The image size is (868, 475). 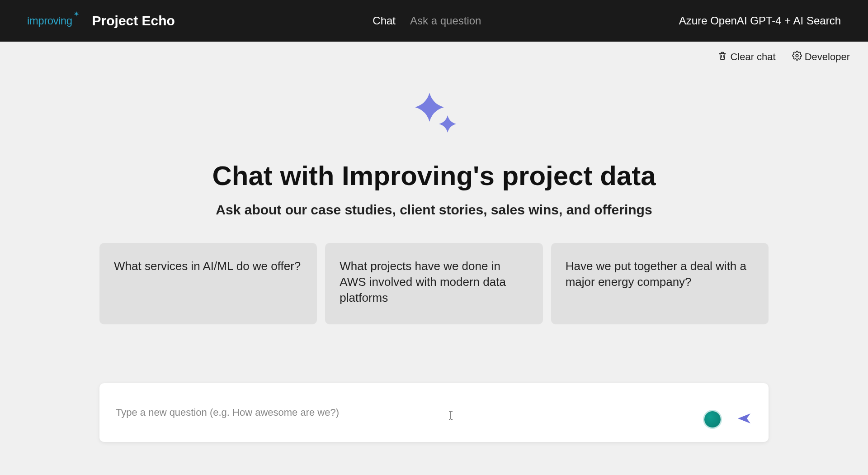 What do you see at coordinates (745, 419) in the screenshot?
I see `send-button` at bounding box center [745, 419].